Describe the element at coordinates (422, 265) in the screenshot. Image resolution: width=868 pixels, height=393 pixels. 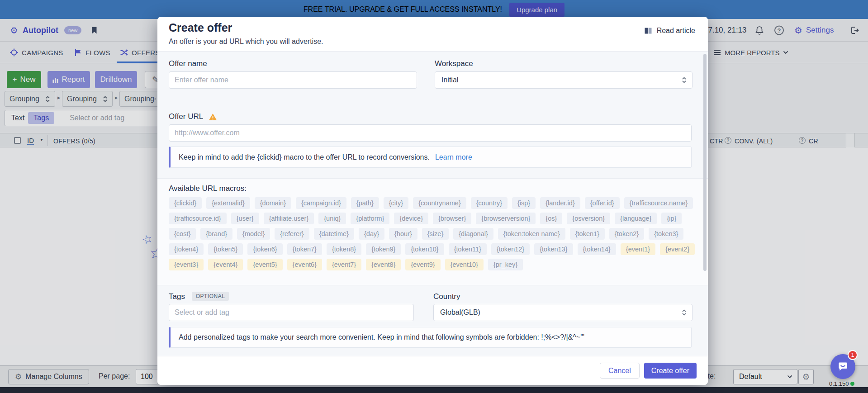
I see `macro-chip-event9: {event9}` at that location.